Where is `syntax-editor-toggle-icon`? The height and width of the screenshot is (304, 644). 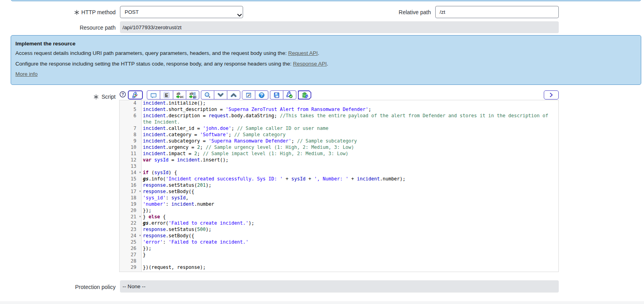
syntax-editor-toggle-icon is located at coordinates (135, 95).